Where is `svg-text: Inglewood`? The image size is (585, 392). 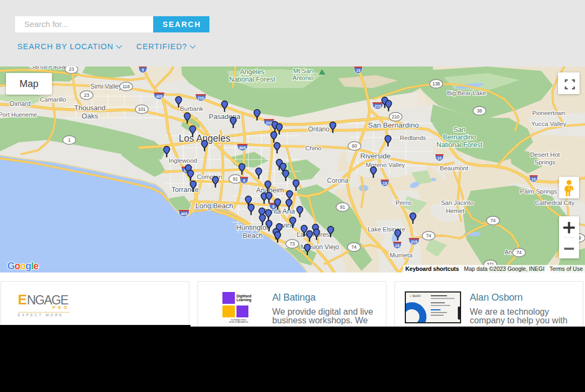 svg-text: Inglewood is located at coordinates (183, 161).